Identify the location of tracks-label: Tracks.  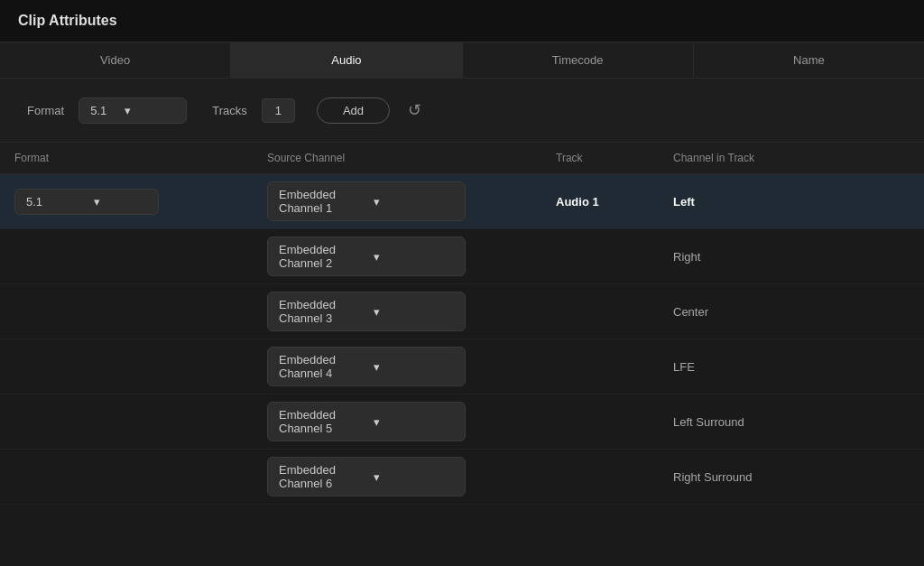
(229, 110).